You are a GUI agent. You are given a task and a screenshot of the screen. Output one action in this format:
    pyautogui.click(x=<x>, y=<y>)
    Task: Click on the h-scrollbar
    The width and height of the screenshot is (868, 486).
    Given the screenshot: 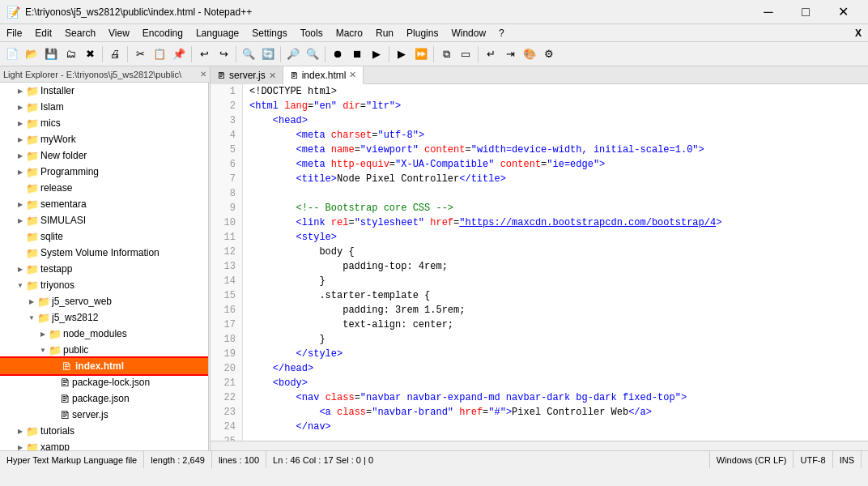 What is the action you would take?
    pyautogui.click(x=539, y=446)
    